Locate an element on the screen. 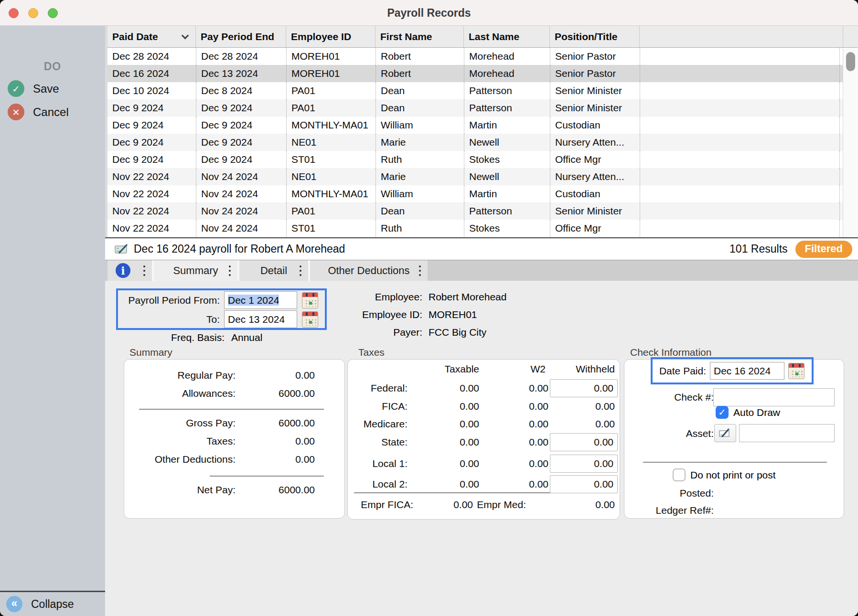 Image resolution: width=858 pixels, height=616 pixels. table-cell: William is located at coordinates (419, 125).